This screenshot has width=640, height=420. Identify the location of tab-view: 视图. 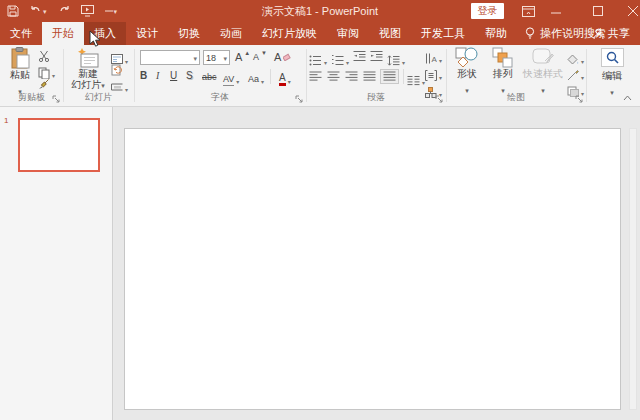
(390, 34).